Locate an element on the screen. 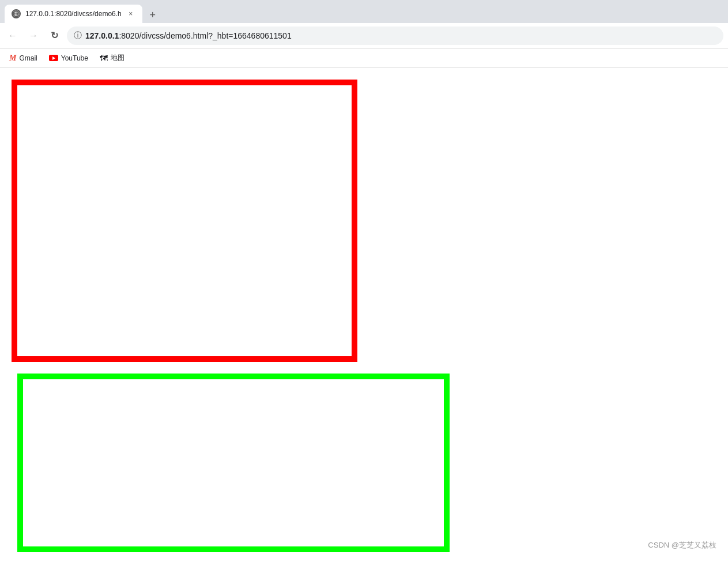 Image resolution: width=728 pixels, height=562 pixels. bookmark-maps: 🗺 地图 is located at coordinates (112, 58).